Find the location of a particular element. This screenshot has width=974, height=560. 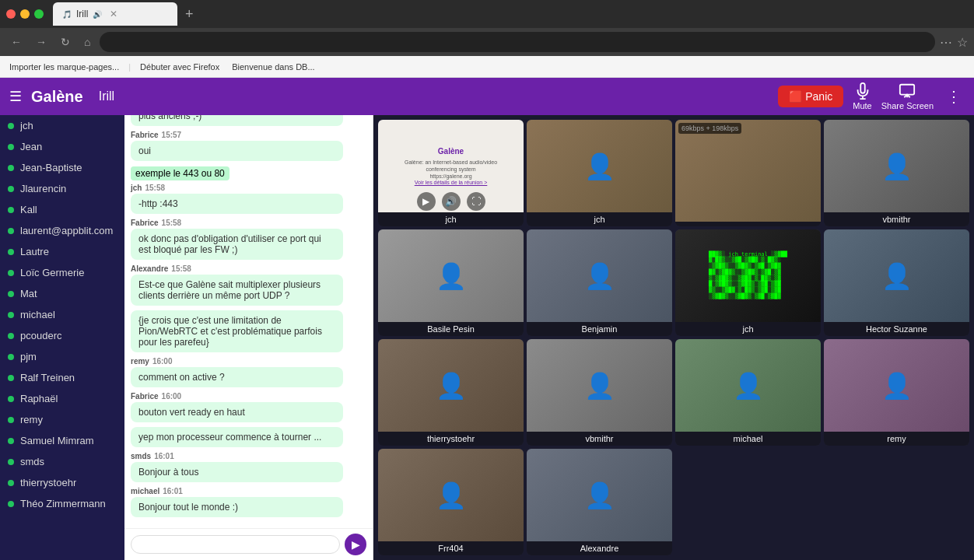

sidebar-item-raphaël: Raphaël is located at coordinates (62, 398).